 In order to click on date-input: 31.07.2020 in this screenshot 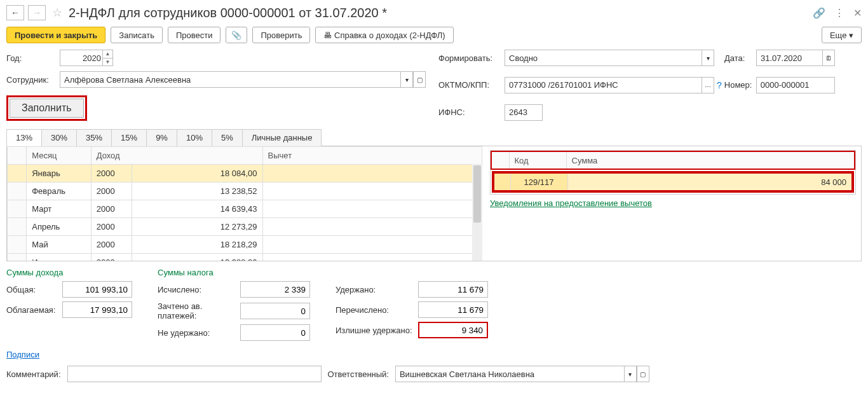, I will do `click(789, 58)`.